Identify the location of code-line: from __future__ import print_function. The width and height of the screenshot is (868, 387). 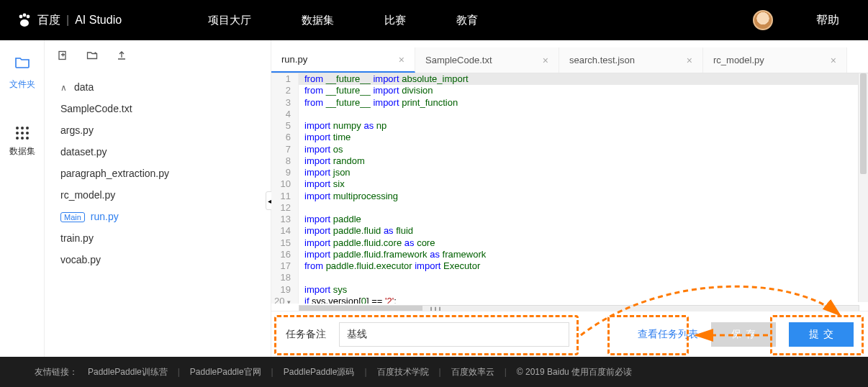
(379, 103).